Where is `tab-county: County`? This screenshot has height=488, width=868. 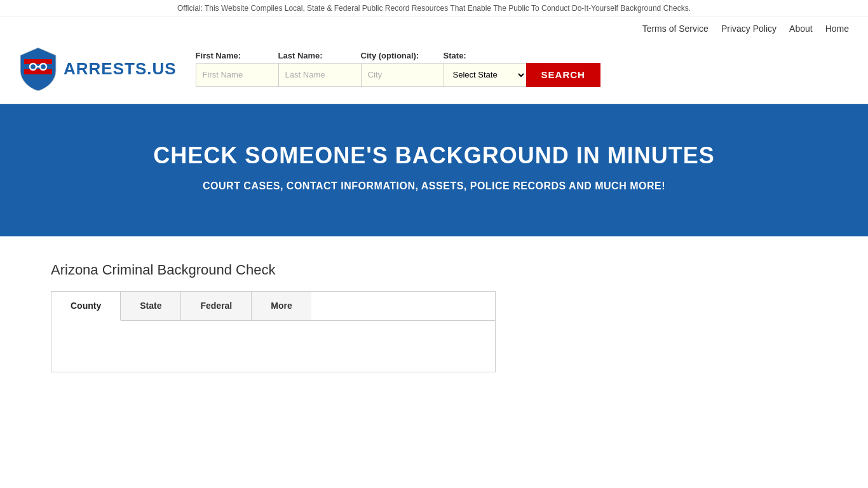 tab-county: County is located at coordinates (86, 306).